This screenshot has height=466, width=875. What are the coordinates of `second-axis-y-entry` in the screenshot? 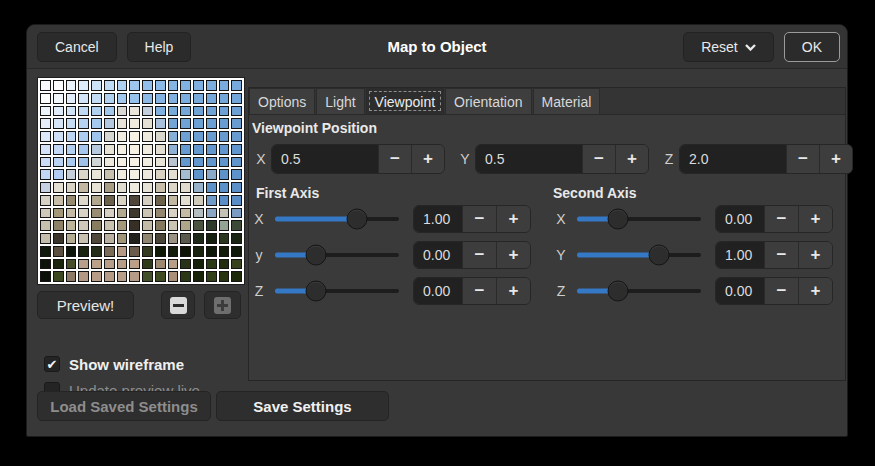 It's located at (740, 255).